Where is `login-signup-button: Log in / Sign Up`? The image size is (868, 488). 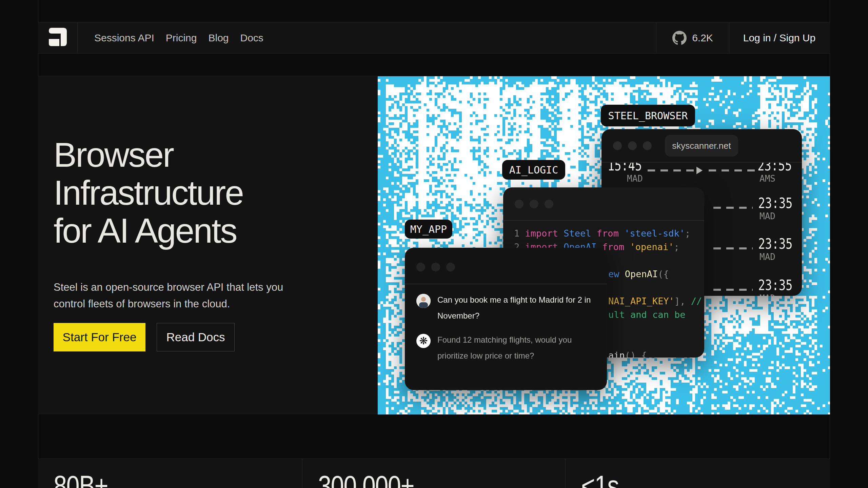
login-signup-button: Log in / Sign Up is located at coordinates (779, 38).